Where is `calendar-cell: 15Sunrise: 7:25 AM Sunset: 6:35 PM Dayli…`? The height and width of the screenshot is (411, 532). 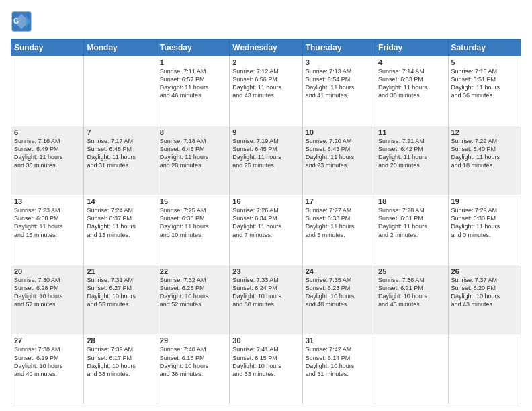 calendar-cell: 15Sunrise: 7:25 AM Sunset: 6:35 PM Dayli… is located at coordinates (193, 230).